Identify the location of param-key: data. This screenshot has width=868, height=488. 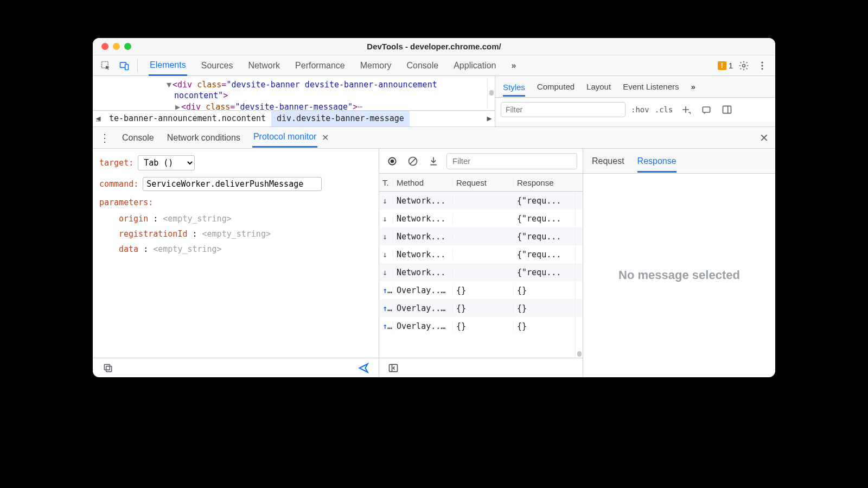
(129, 249).